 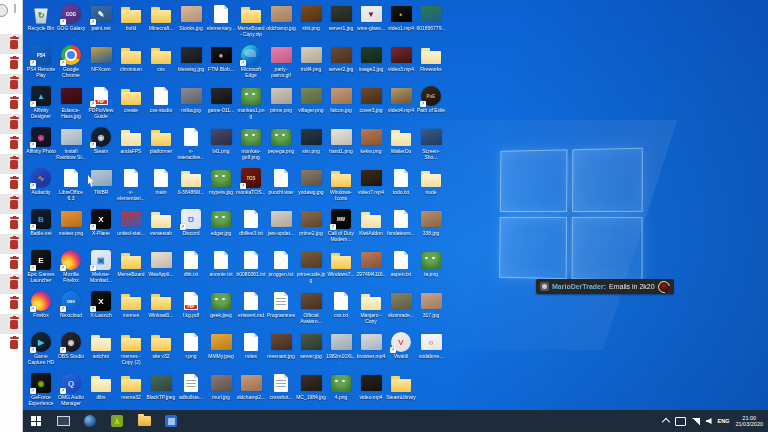 What do you see at coordinates (117, 421) in the screenshot?
I see `lambda-app-button: λ` at bounding box center [117, 421].